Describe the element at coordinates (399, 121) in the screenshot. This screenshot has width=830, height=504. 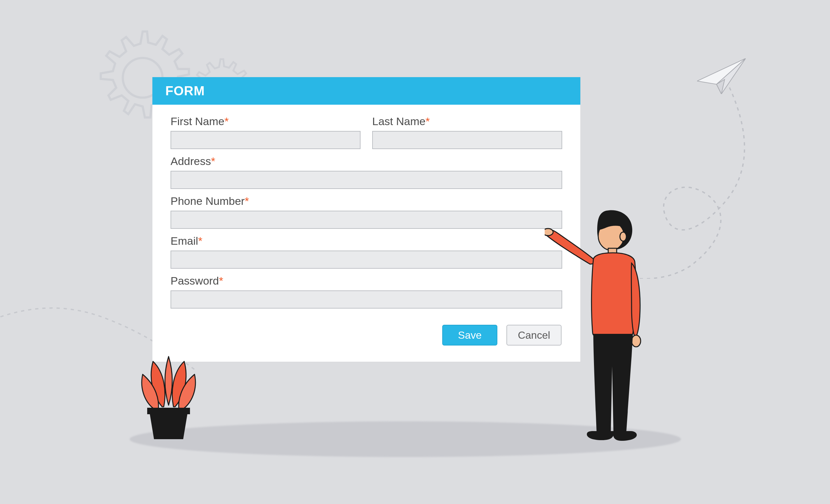
I see `label-text: Last Name` at that location.